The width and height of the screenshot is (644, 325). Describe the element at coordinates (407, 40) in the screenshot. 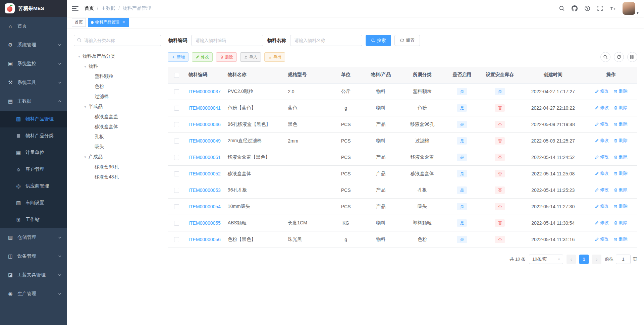

I see `reset-button: 重置` at that location.